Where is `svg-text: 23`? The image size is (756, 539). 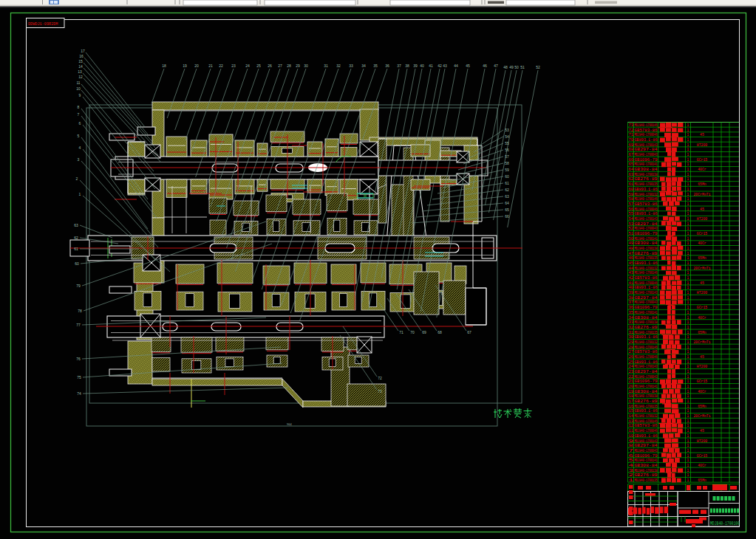
svg-text: 23 is located at coordinates (631, 372).